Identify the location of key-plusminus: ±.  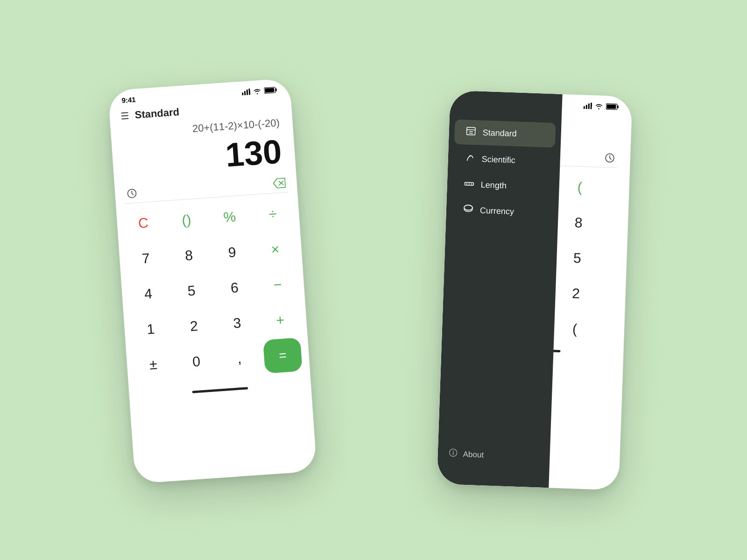
(153, 365).